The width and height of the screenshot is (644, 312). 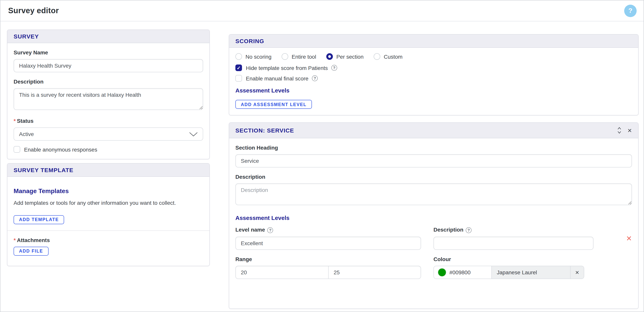 I want to click on assessment-level-row-2: Range Colour #009800, so click(x=434, y=268).